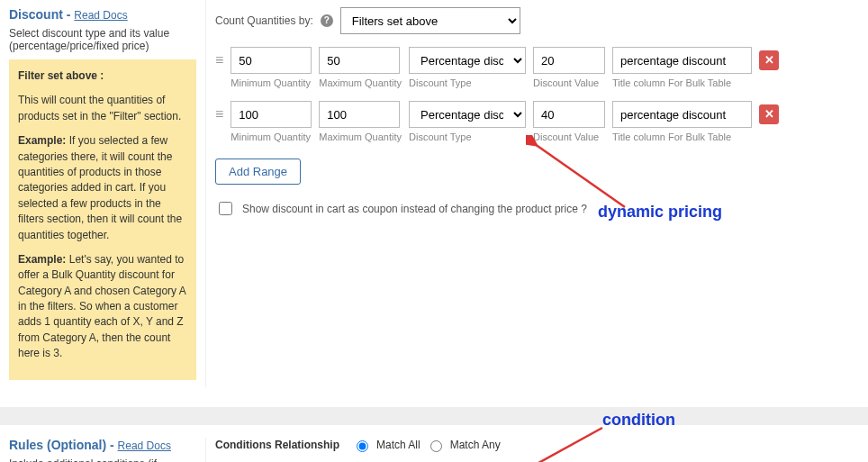 Image resolution: width=868 pixels, height=462 pixels. What do you see at coordinates (660, 213) in the screenshot?
I see `annotation-dynamic-pricing: dynamic pricing` at bounding box center [660, 213].